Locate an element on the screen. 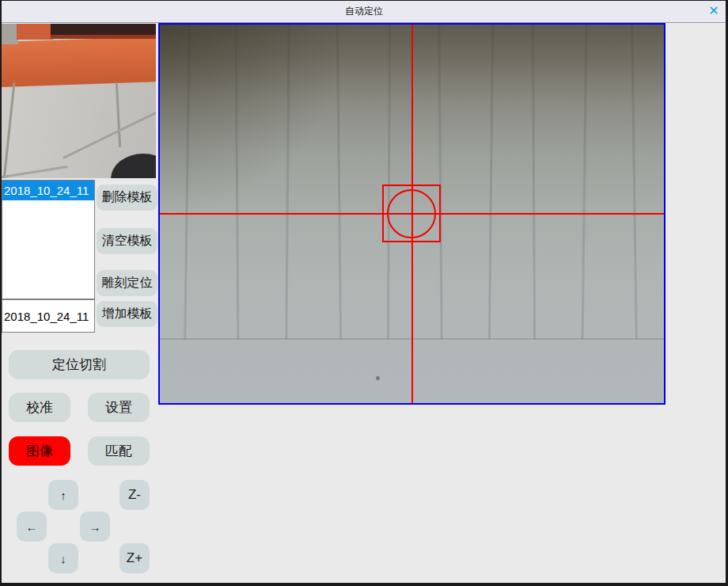 This screenshot has width=728, height=586. template-name-input is located at coordinates (48, 316).